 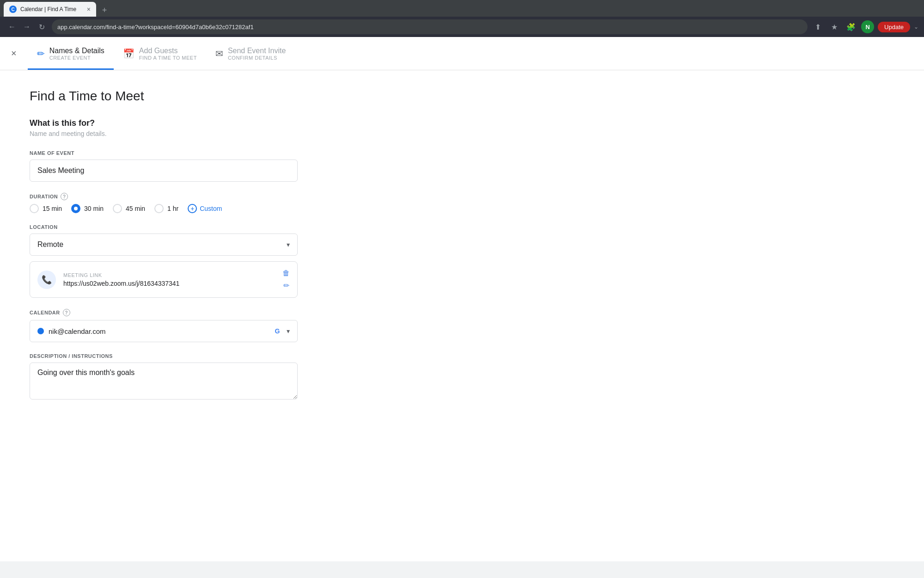 I want to click on calendar-group: CALENDAR ? nik@calendar.com G ▾, so click(x=166, y=326).